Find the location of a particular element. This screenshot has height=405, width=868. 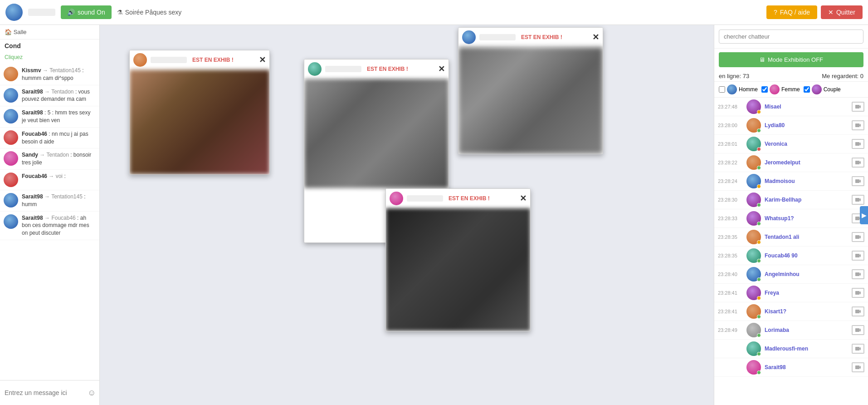

message-bar: ☺ ➤ ◇ 🖼 is located at coordinates (50, 392).